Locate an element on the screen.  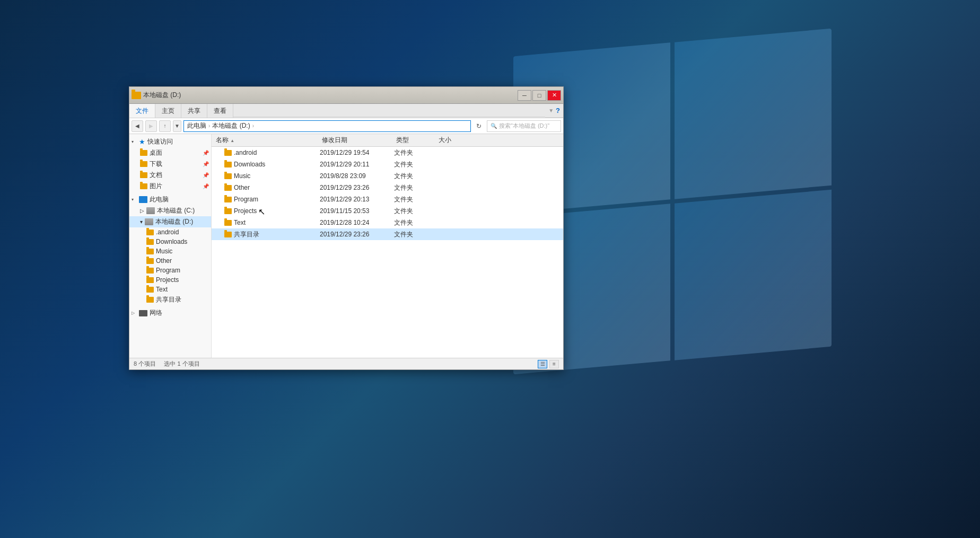
file-row-text: Text 2019/12/28 10:24 文件夹 is located at coordinates (387, 223).